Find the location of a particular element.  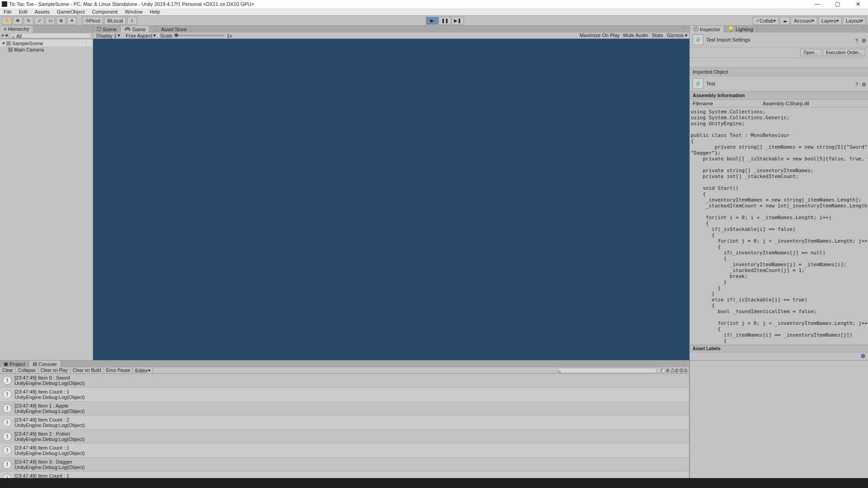

collapse-toggle: Collapse is located at coordinates (27, 371).